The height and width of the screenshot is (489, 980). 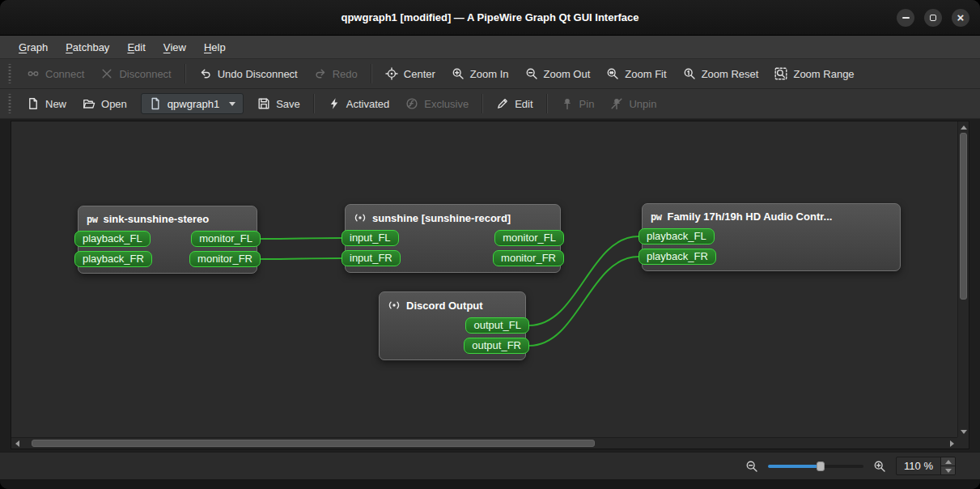 What do you see at coordinates (515, 104) in the screenshot?
I see `edit-button: Edit` at bounding box center [515, 104].